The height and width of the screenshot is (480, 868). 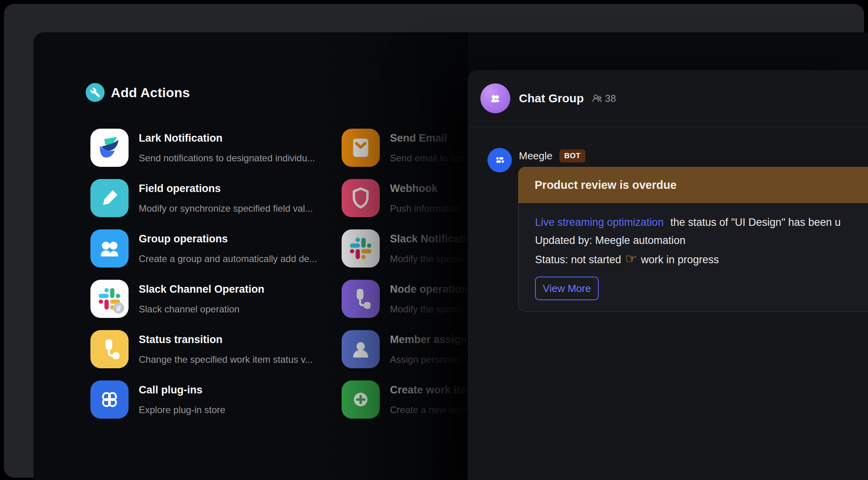 I want to click on shield-icon, so click(x=361, y=198).